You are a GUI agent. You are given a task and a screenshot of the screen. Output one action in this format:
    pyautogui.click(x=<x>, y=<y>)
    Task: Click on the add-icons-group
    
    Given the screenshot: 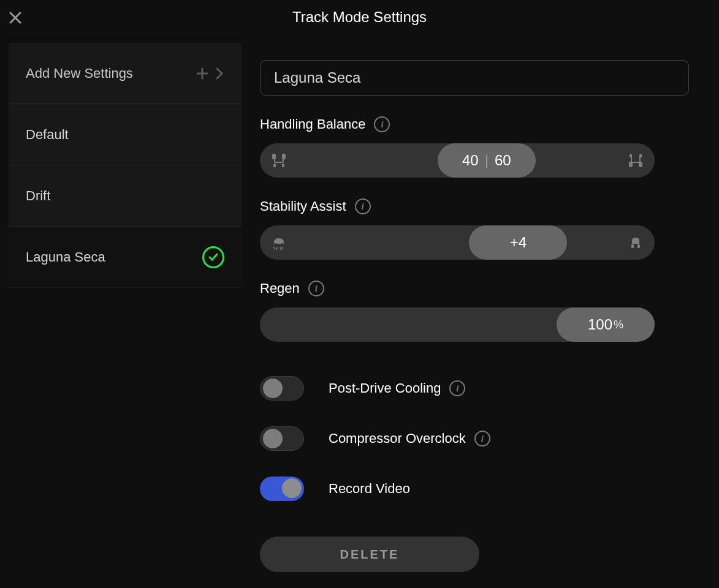 What is the action you would take?
    pyautogui.click(x=210, y=74)
    